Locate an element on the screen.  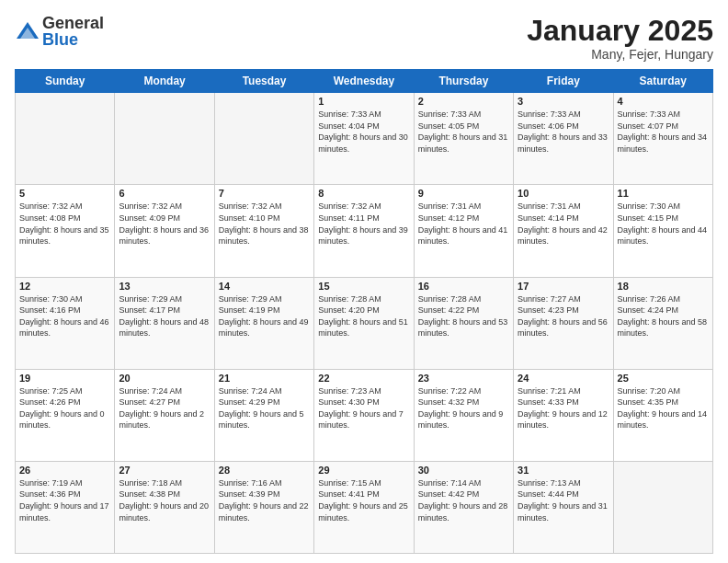
calendar-cell: 10Sunrise: 7:31 AM Sunset: 4:14 PM Dayli… is located at coordinates (563, 231).